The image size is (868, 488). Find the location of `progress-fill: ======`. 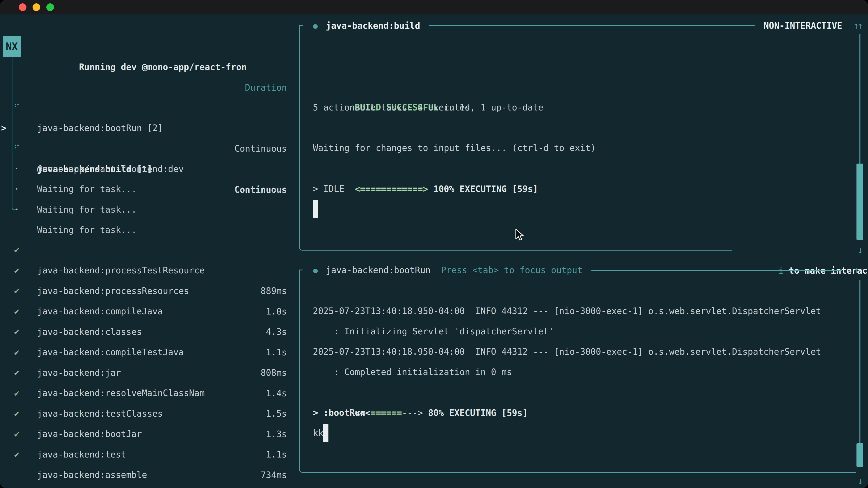

progress-fill: ====== is located at coordinates (386, 413).